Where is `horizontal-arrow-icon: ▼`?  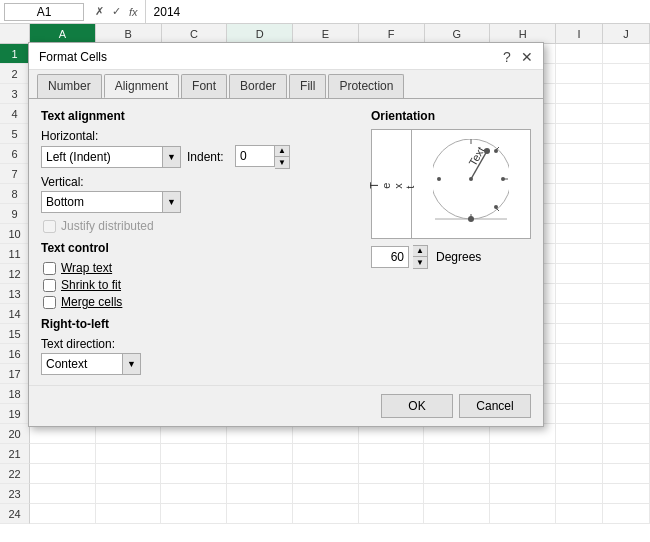 horizontal-arrow-icon: ▼ is located at coordinates (171, 157).